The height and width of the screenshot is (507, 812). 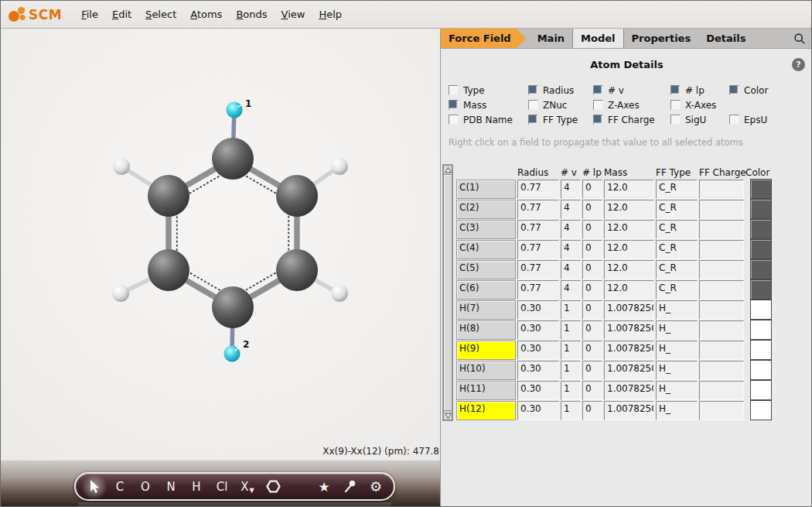 What do you see at coordinates (233, 159) in the screenshot?
I see `atom-C(1)` at bounding box center [233, 159].